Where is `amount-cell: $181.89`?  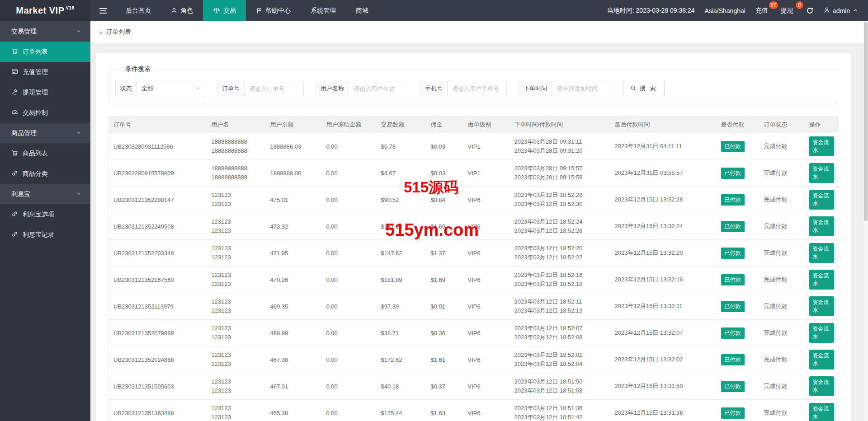
amount-cell: $181.89 is located at coordinates (401, 280).